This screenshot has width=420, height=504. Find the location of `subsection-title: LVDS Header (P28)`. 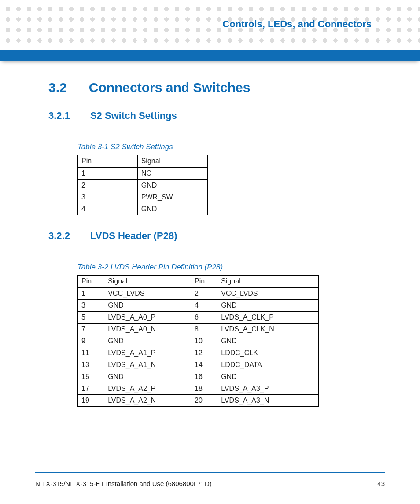

subsection-title: LVDS Header (P28) is located at coordinates (134, 236).